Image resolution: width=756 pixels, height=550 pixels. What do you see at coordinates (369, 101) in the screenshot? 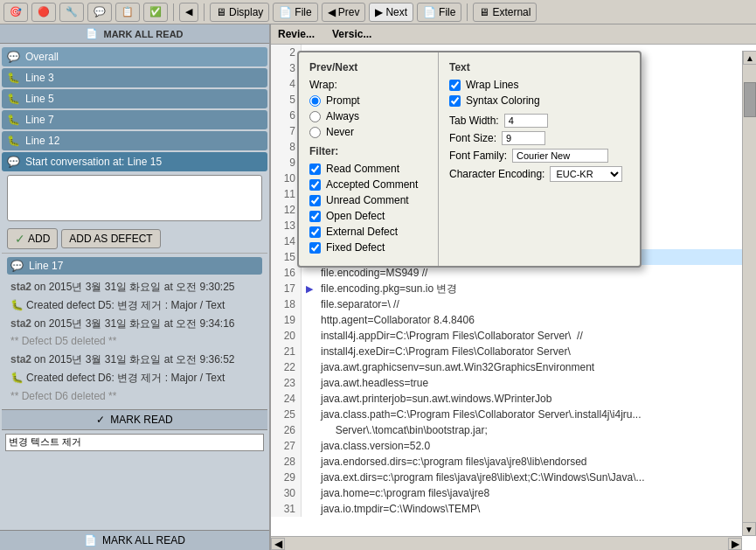
I see `wrap-prompt-row: Prompt` at bounding box center [369, 101].